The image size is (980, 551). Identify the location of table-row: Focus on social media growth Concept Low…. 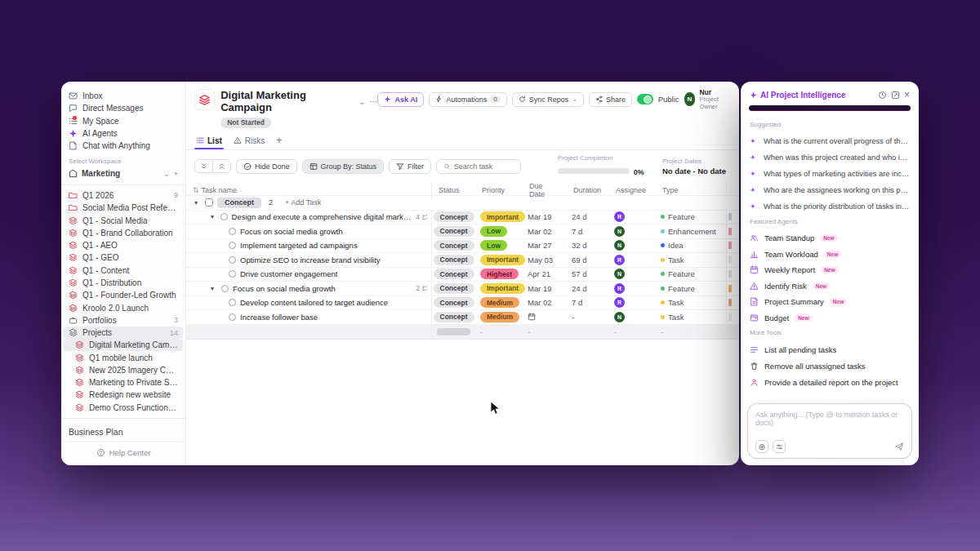
(462, 232).